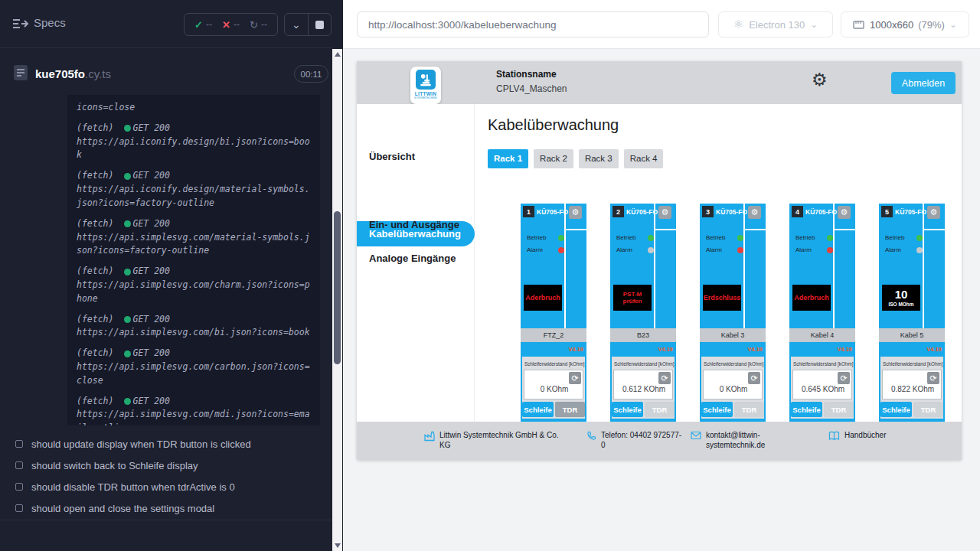 The width and height of the screenshot is (980, 551). What do you see at coordinates (426, 98) in the screenshot?
I see `logo-subtext: SYSTEMTECHNIK` at bounding box center [426, 98].